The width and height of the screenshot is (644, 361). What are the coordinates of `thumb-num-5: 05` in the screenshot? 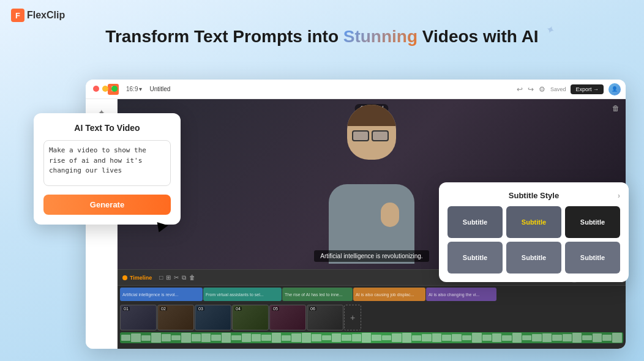 It's located at (275, 308).